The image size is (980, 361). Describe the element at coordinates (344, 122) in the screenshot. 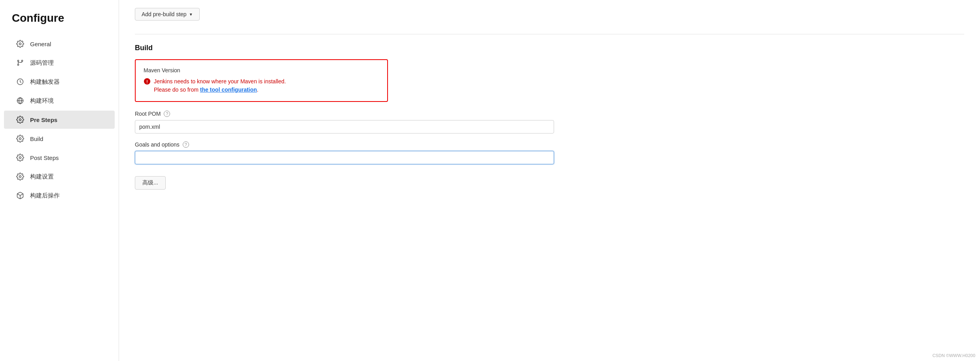

I see `root-pom-field-group: Root POM ?` at that location.